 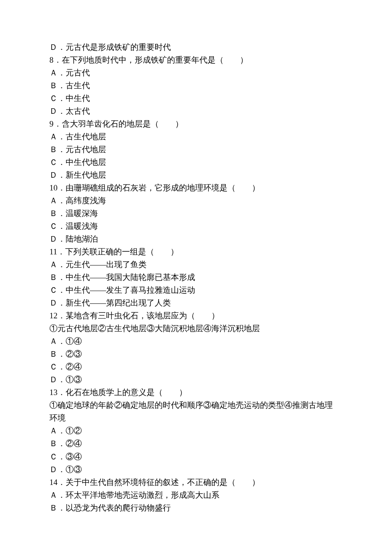 What do you see at coordinates (191, 482) in the screenshot?
I see `question-14: 14．关于中生代自然环境特征的叙述，不正确的是（ ）` at bounding box center [191, 482].